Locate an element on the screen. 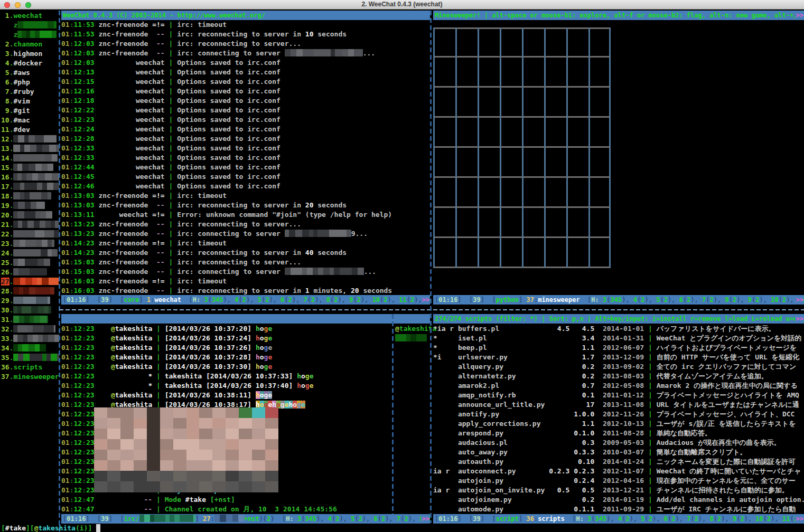 This screenshot has height=532, width=804. buffer-list-item: 20. is located at coordinates (30, 215).